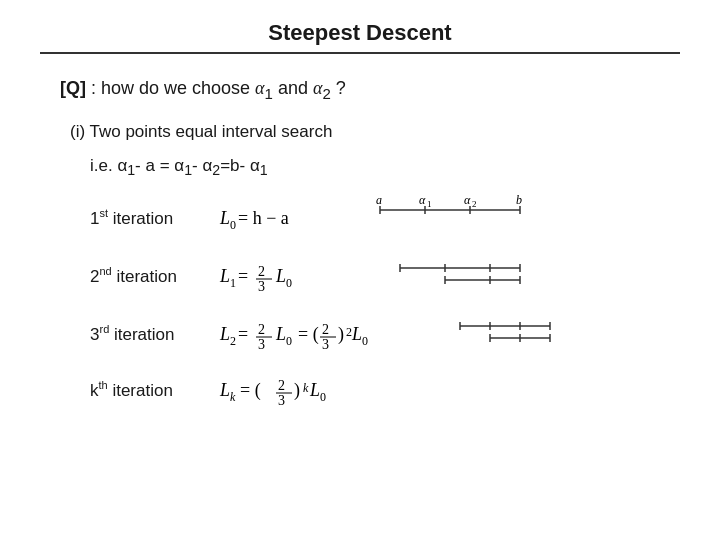 The height and width of the screenshot is (540, 720). Describe the element at coordinates (105, 271) in the screenshot. I see `iter-sup-2: nd` at that location.